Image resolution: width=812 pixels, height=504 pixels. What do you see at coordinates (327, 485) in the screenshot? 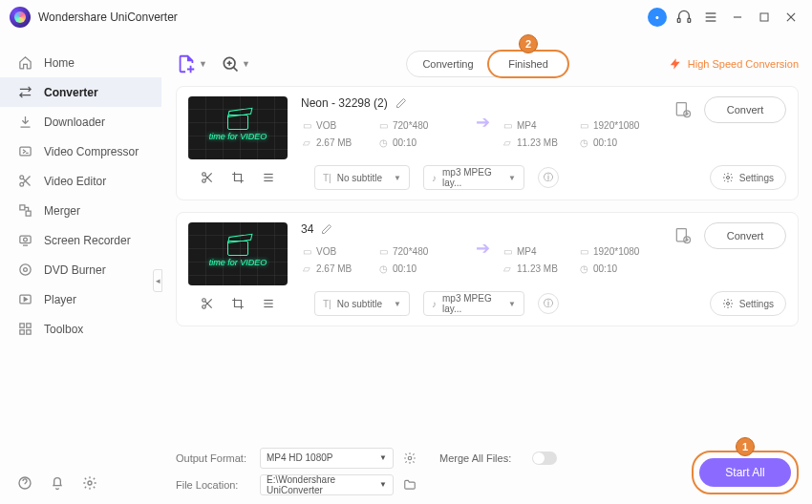
I see `file-location-select: E:\Wondershare UniConverter▼` at bounding box center [327, 485].